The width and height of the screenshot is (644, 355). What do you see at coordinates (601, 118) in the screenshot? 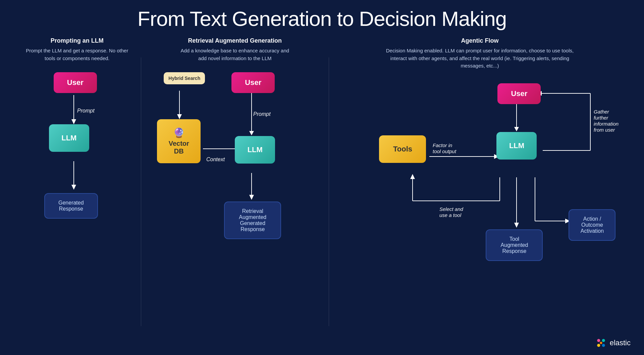
I see `svg-text: further` at bounding box center [601, 118].